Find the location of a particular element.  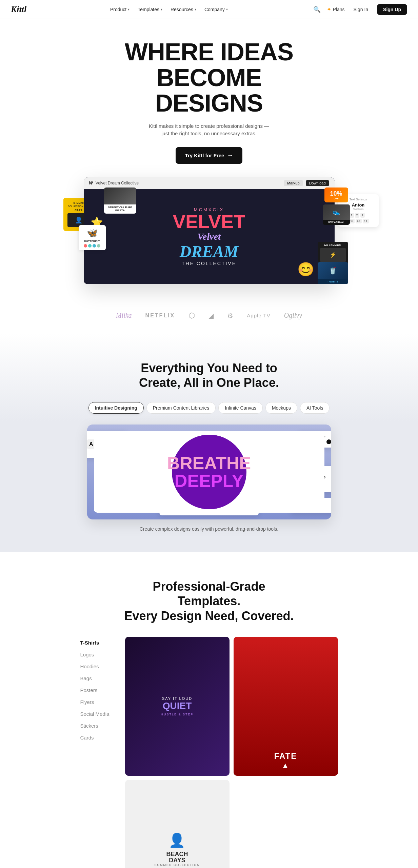

company-chevron-icon: ▾ is located at coordinates (227, 9).